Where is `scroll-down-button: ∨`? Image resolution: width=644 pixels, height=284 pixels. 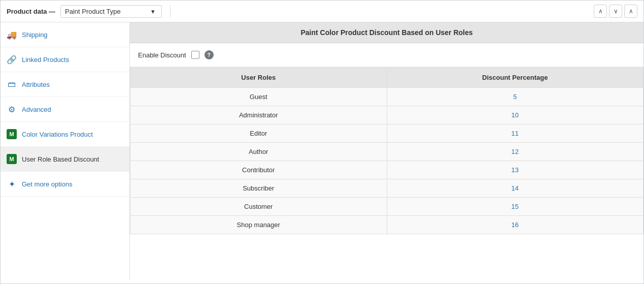 scroll-down-button: ∨ is located at coordinates (616, 11).